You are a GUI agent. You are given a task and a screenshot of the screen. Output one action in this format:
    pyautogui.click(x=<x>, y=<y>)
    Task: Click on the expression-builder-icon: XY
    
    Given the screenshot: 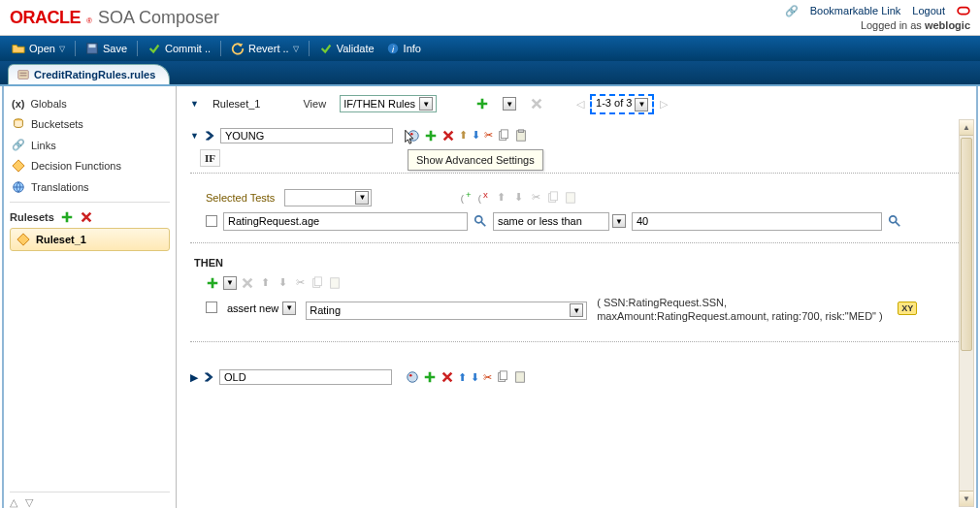 What is the action you would take?
    pyautogui.click(x=907, y=308)
    